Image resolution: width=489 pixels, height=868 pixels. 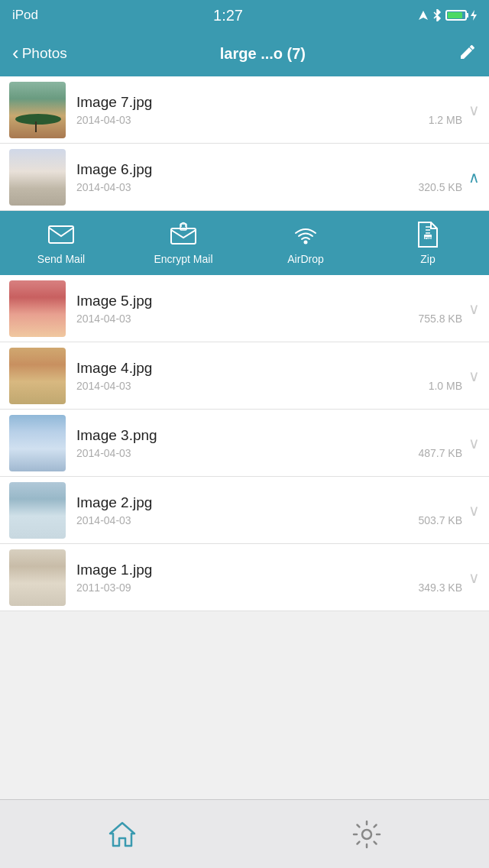 I want to click on file-name: Image 7.jpg, so click(x=269, y=102).